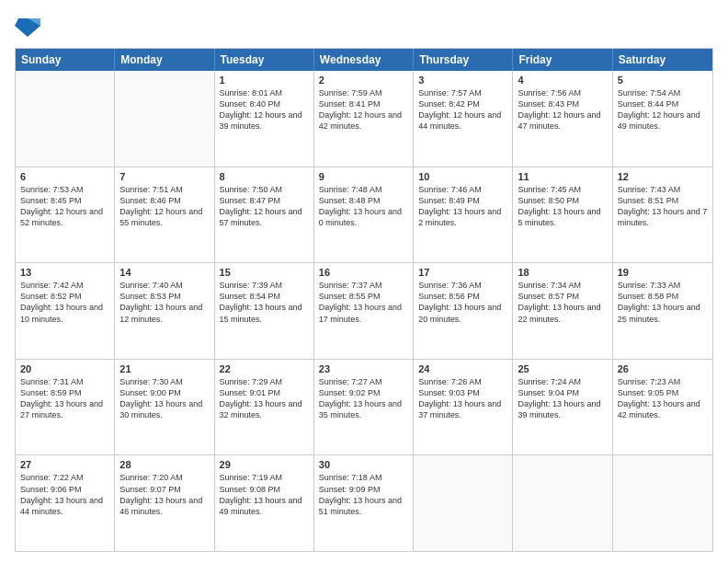 This screenshot has width=728, height=563. What do you see at coordinates (463, 177) in the screenshot?
I see `day-number: 10` at bounding box center [463, 177].